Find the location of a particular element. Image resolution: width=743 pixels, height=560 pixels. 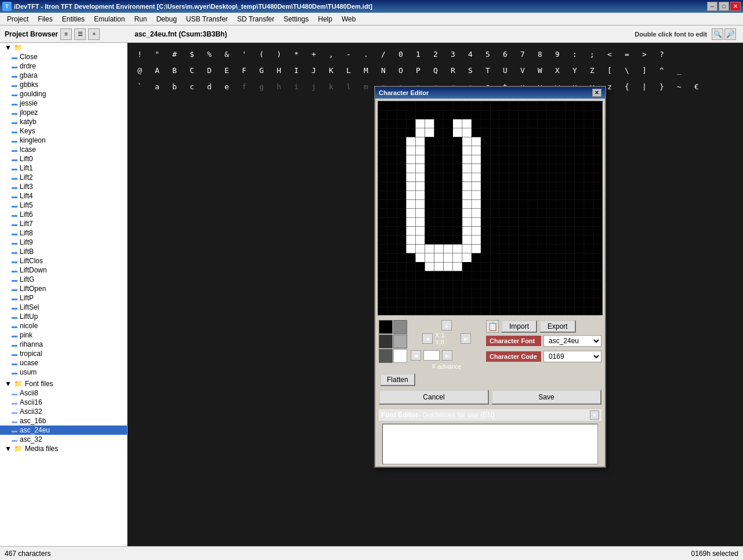

modal-close-button: ✕ is located at coordinates (597, 93).